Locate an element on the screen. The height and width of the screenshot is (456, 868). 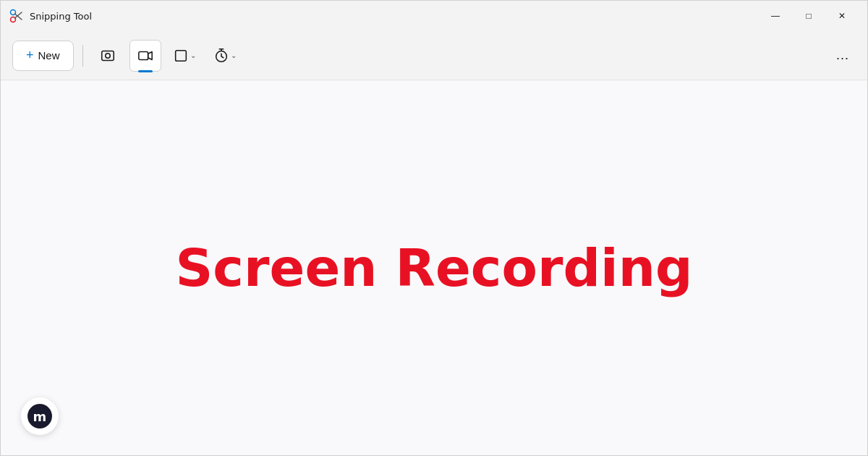
snip-delay-button: ⌄ is located at coordinates (225, 56).